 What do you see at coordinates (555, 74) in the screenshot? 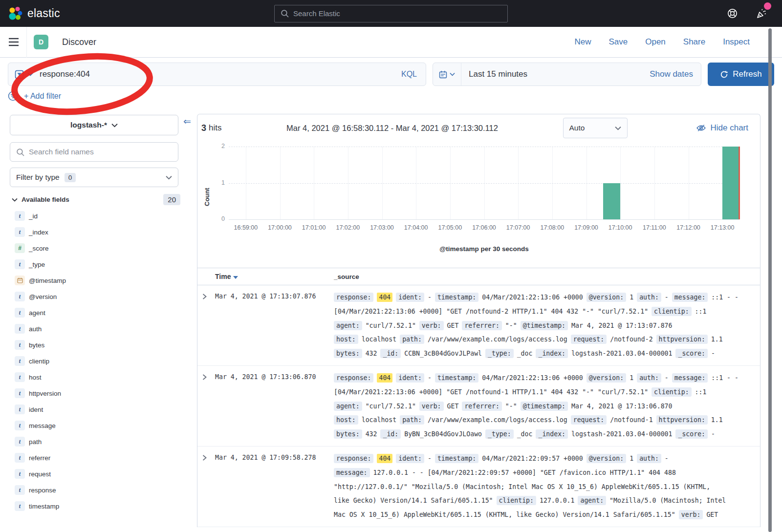
I see `time-range-value: Last 15 minutes` at bounding box center [555, 74].